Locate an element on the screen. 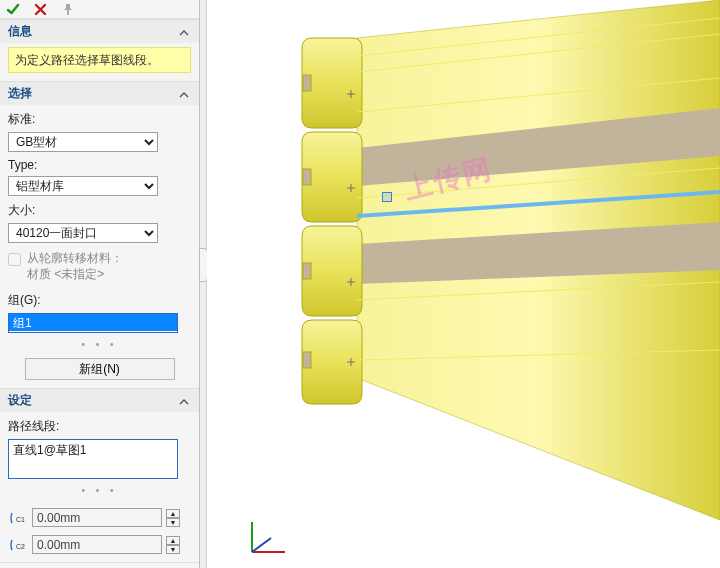  panel-splitter is located at coordinates (204, 284).